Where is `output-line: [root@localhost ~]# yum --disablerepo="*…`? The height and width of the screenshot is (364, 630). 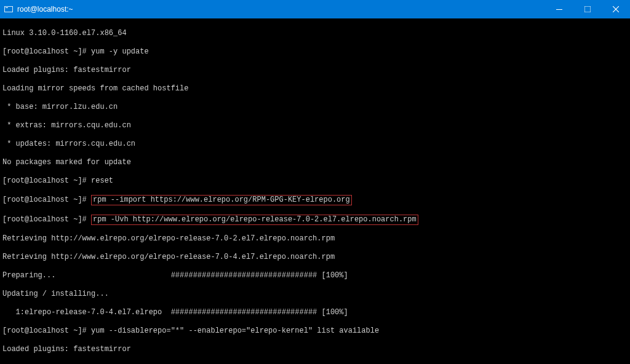
output-line: [root@localhost ~]# yum --disablerepo="*… is located at coordinates (315, 331).